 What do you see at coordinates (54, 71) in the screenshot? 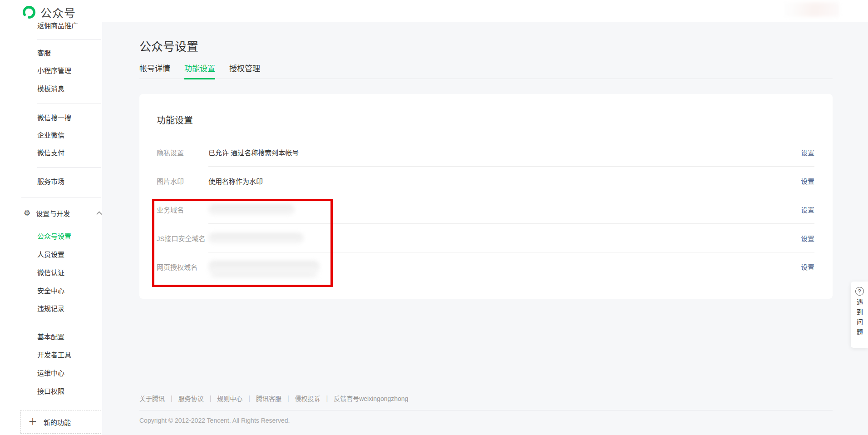
I see `sidebar-item-miniprogram-management: 小程序管理` at bounding box center [54, 71].